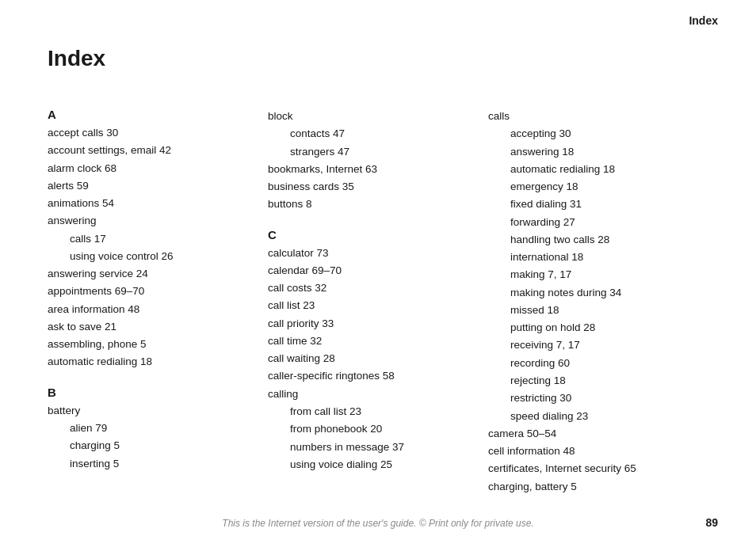 This screenshot has height=536, width=756. What do you see at coordinates (150, 291) in the screenshot?
I see `list-item: appointments 69–70` at bounding box center [150, 291].